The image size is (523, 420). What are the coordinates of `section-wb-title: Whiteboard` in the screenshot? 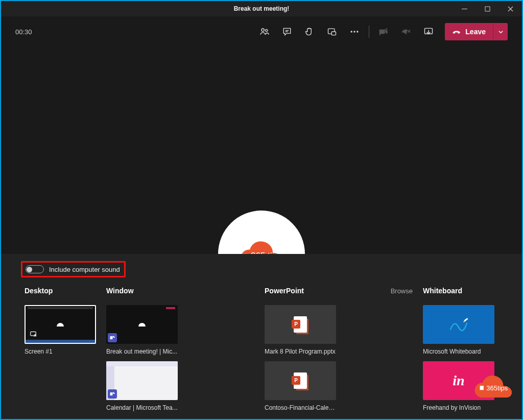 It's located at (442, 291).